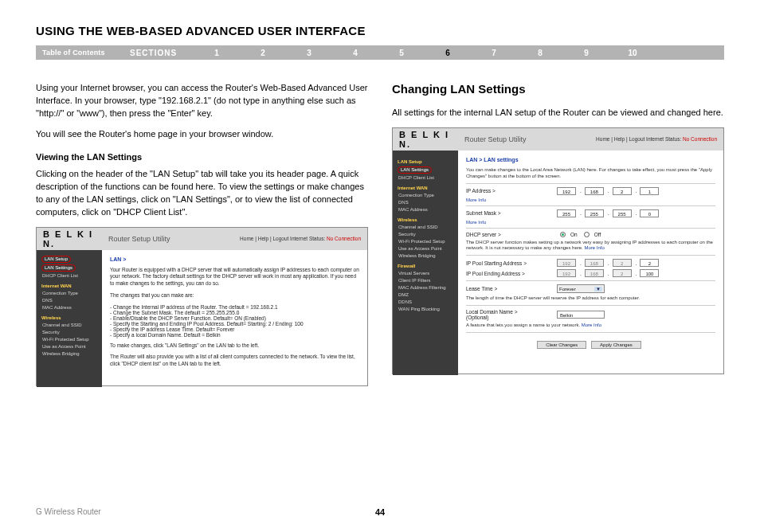 Image resolution: width=760 pixels, height=532 pixels. What do you see at coordinates (428, 303) in the screenshot?
I see `sidebar-item: DDNS` at bounding box center [428, 303].